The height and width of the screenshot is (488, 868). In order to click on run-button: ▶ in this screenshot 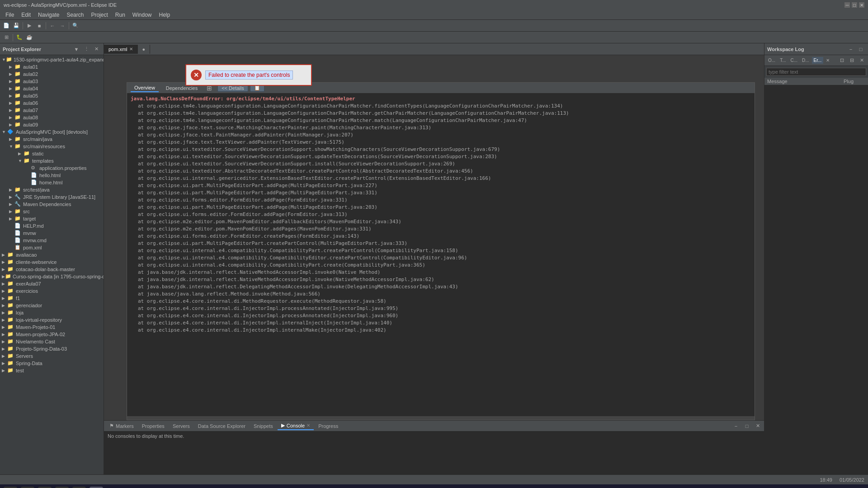, I will do `click(29, 26)`.